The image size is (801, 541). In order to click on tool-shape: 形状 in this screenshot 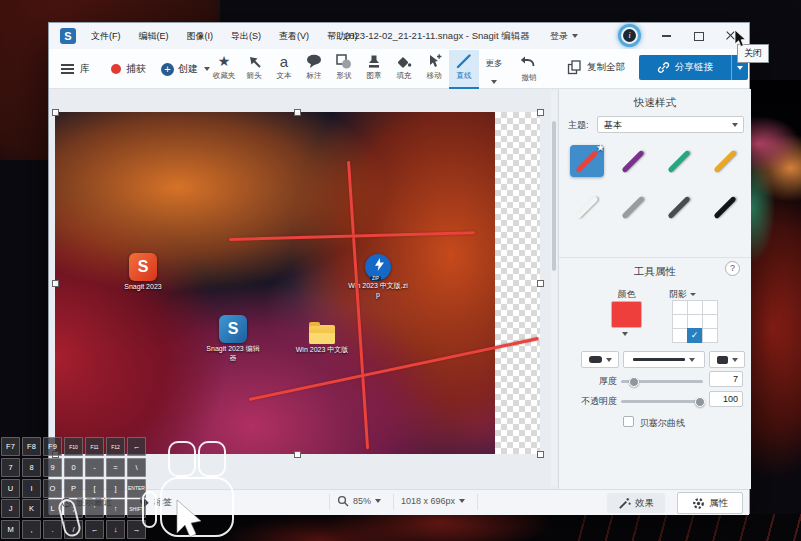, I will do `click(344, 70)`.